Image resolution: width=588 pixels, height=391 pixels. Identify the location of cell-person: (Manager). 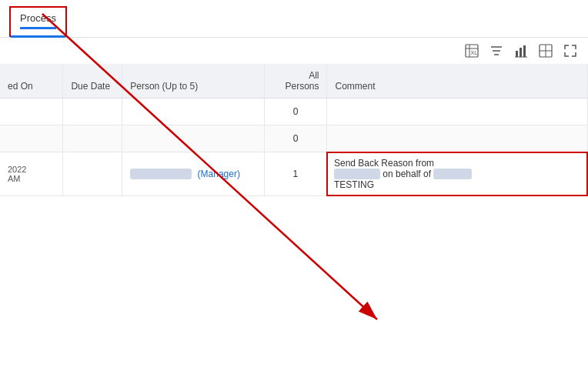
(193, 174).